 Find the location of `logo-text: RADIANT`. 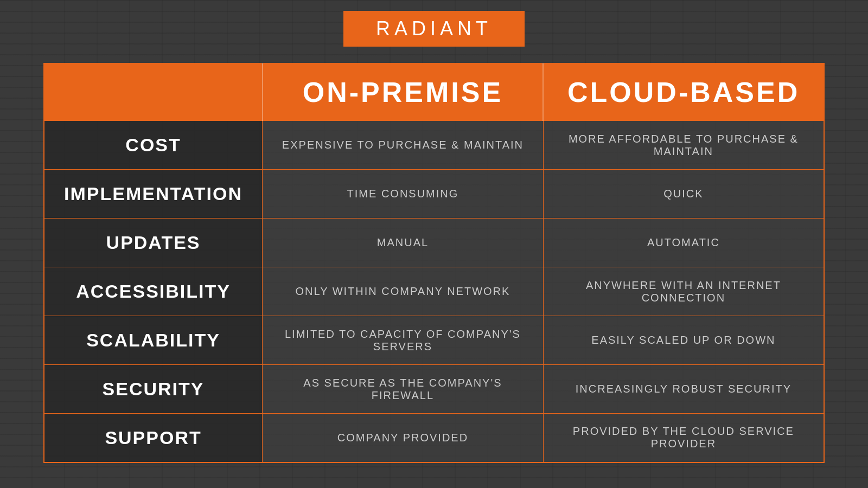

logo-text: RADIANT is located at coordinates (434, 29).